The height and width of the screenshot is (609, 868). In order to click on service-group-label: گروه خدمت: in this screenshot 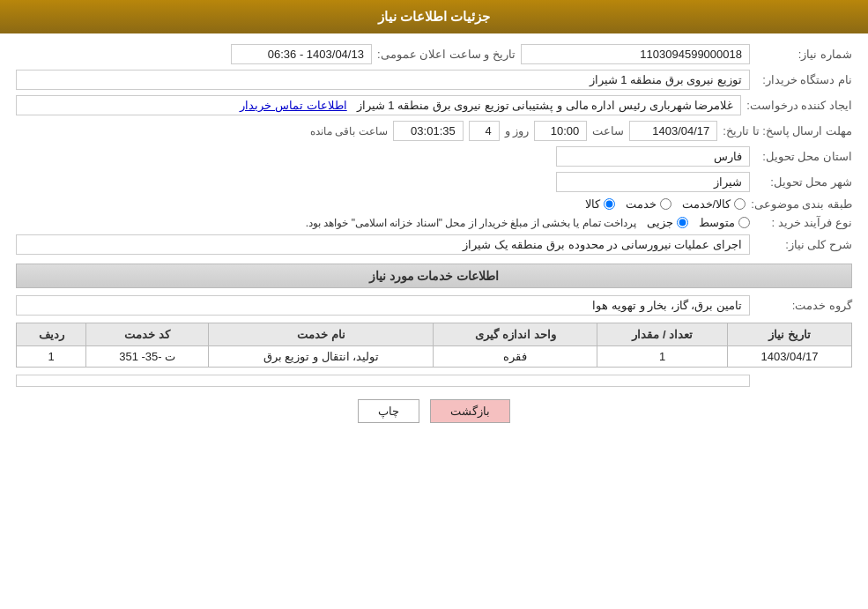, I will do `click(804, 305)`.